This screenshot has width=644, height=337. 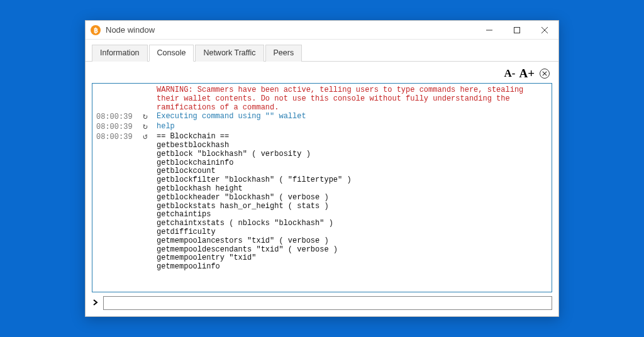 What do you see at coordinates (322, 30) in the screenshot?
I see `titlebar: ฿ Node window` at bounding box center [322, 30].